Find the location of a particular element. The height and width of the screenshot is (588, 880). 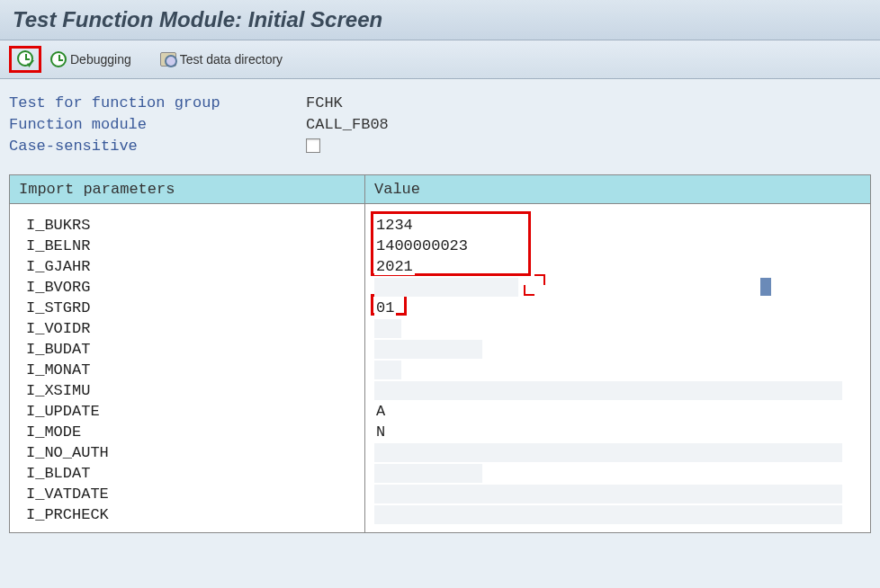

header-value: Value is located at coordinates (617, 189).